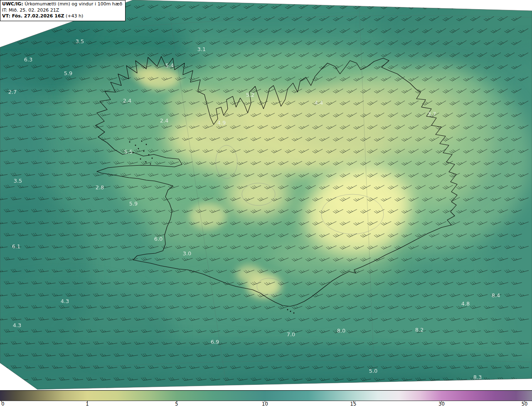 The image size is (532, 406). I want to click on precip-value-label: 5.4, so click(170, 66).